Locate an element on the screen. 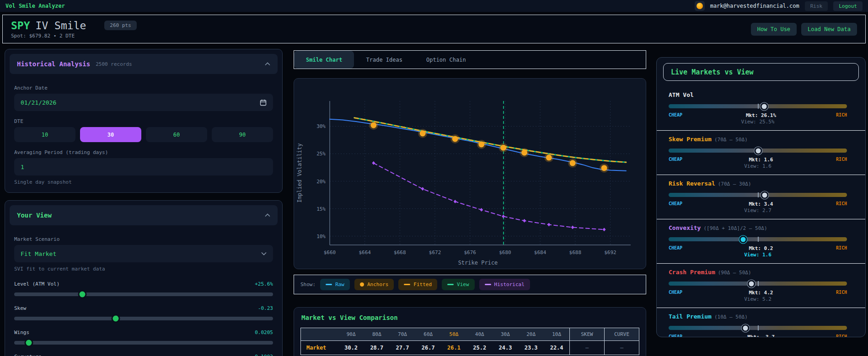 The width and height of the screenshot is (868, 356). anchor-date-value: 01/21/2026 is located at coordinates (38, 102).